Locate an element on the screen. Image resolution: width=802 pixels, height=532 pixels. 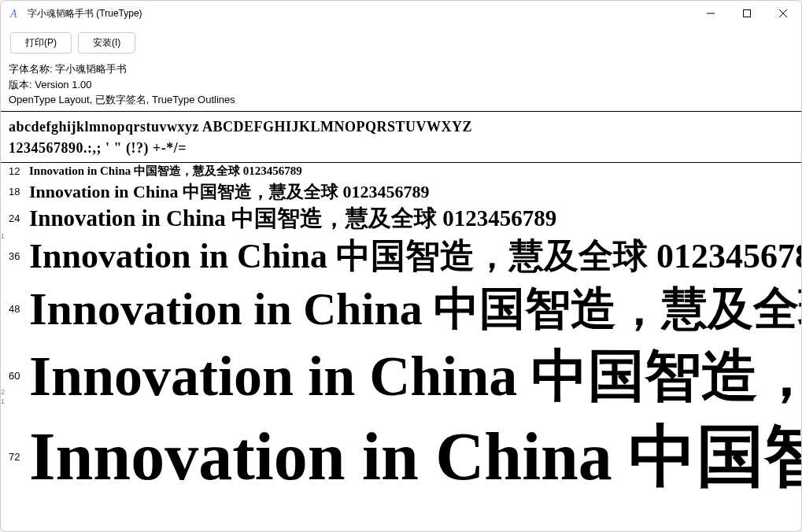
print-button: 打印(P) is located at coordinates (41, 42).